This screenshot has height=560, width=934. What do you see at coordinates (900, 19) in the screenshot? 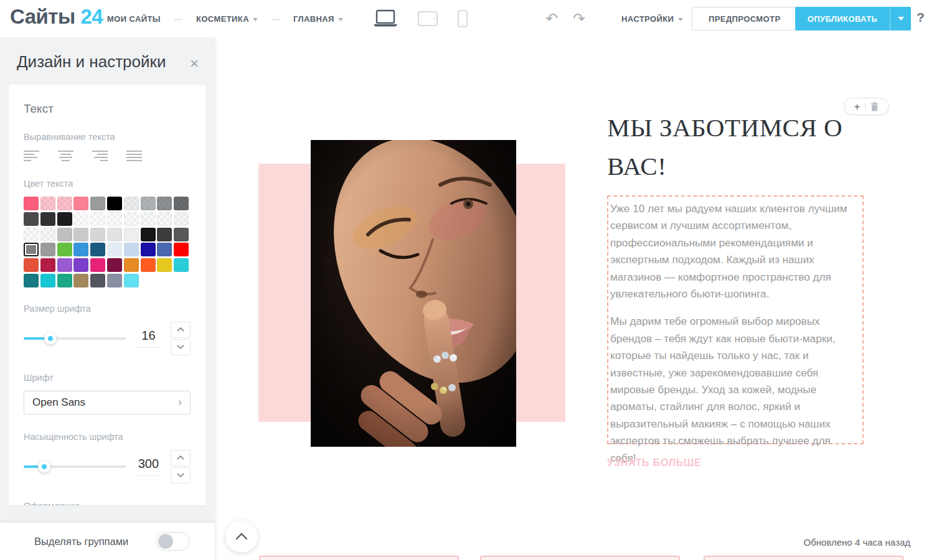
I see `publish-dropdown-button` at bounding box center [900, 19].